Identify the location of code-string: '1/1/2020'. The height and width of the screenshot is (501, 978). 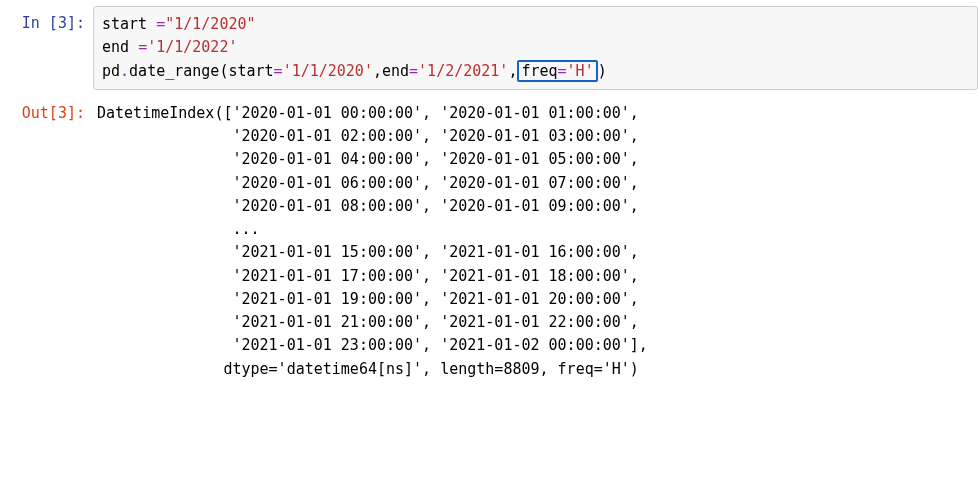
(328, 71).